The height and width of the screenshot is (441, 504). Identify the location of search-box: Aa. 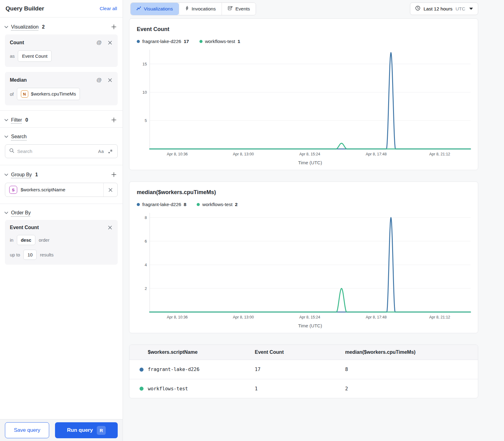
(61, 151).